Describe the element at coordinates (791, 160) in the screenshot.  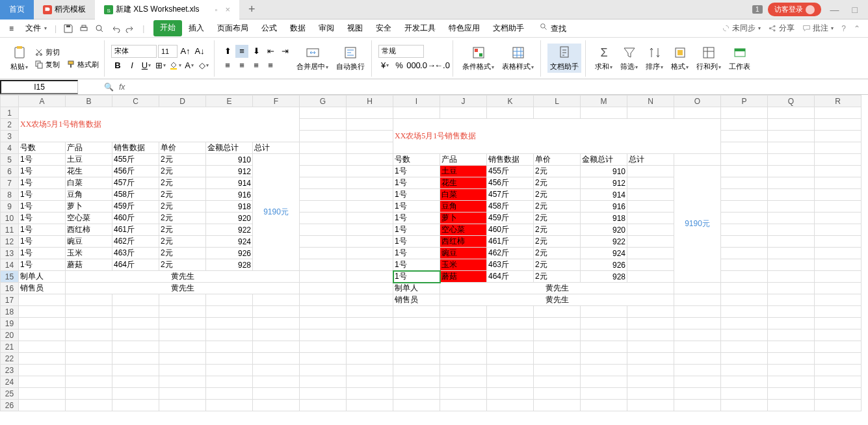
I see `cell-Q5` at that location.